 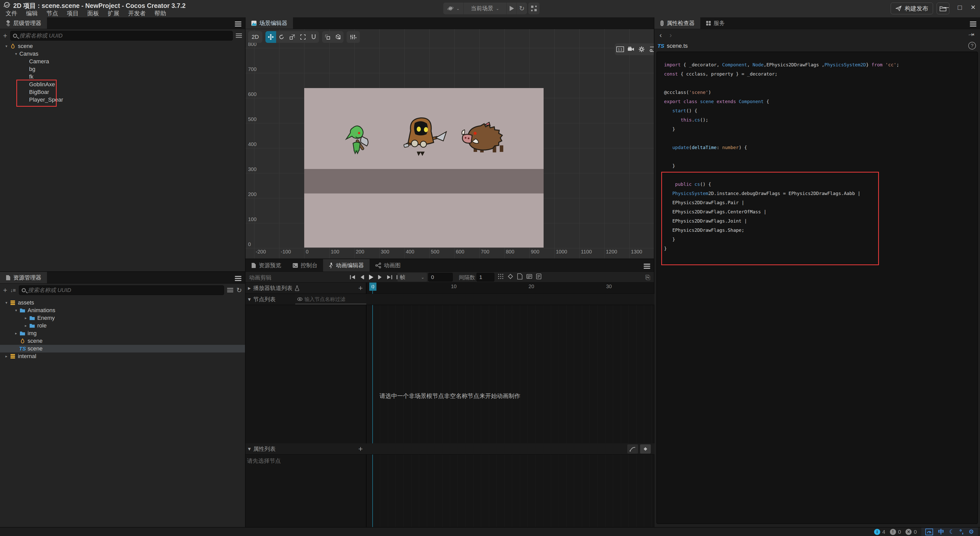 What do you see at coordinates (346, 266) in the screenshot?
I see `tab-animation-editor: 动画编辑器` at bounding box center [346, 266].